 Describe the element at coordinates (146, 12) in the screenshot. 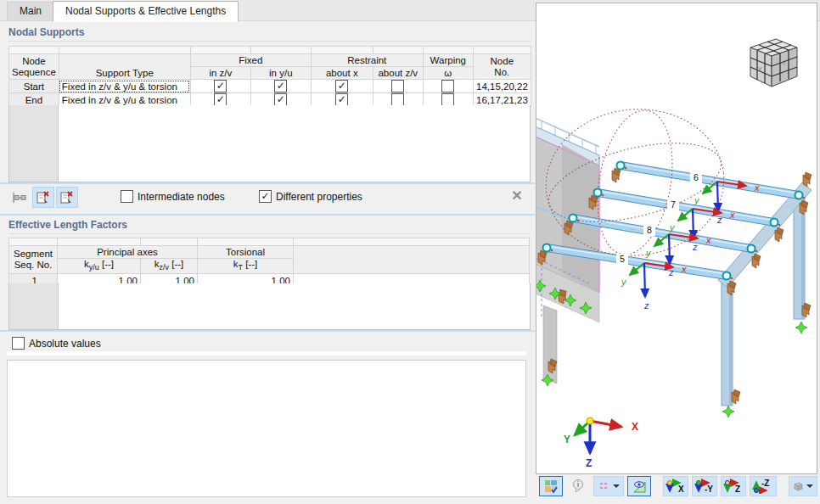

I see `tab-nodal-supports: Nodal Supports & Effective Lengths` at that location.